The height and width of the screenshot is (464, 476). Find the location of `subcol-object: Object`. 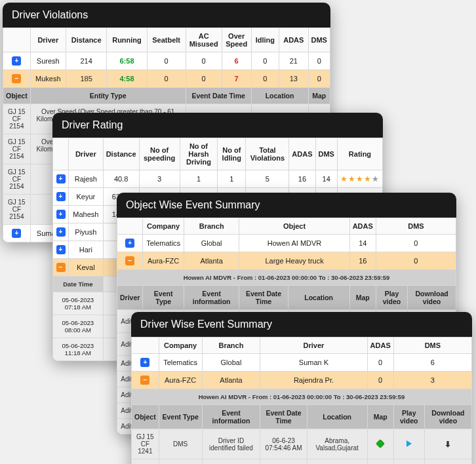

subcol-object: Object is located at coordinates (146, 417).